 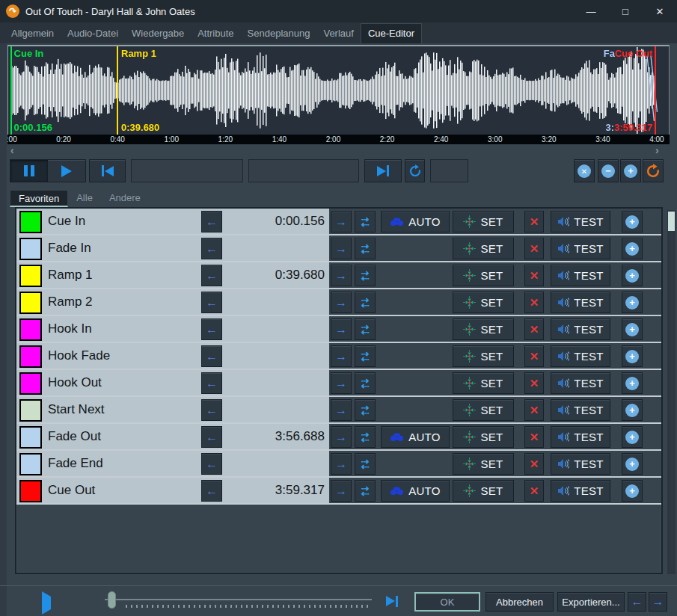 What do you see at coordinates (658, 602) in the screenshot?
I see `next-item-button: →` at bounding box center [658, 602].